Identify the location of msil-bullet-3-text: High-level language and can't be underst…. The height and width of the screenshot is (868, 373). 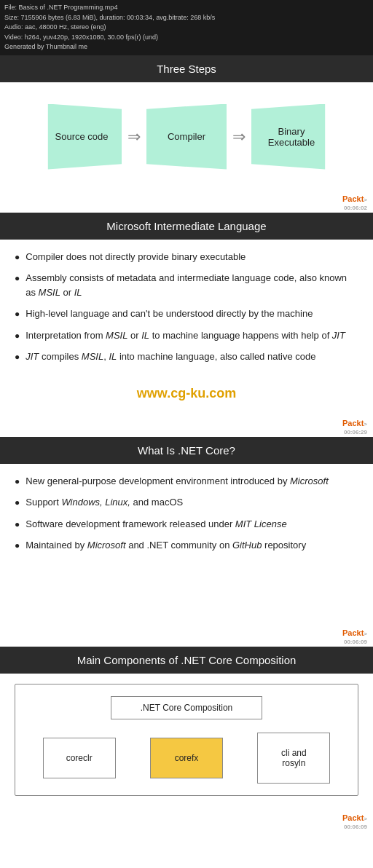
(169, 314).